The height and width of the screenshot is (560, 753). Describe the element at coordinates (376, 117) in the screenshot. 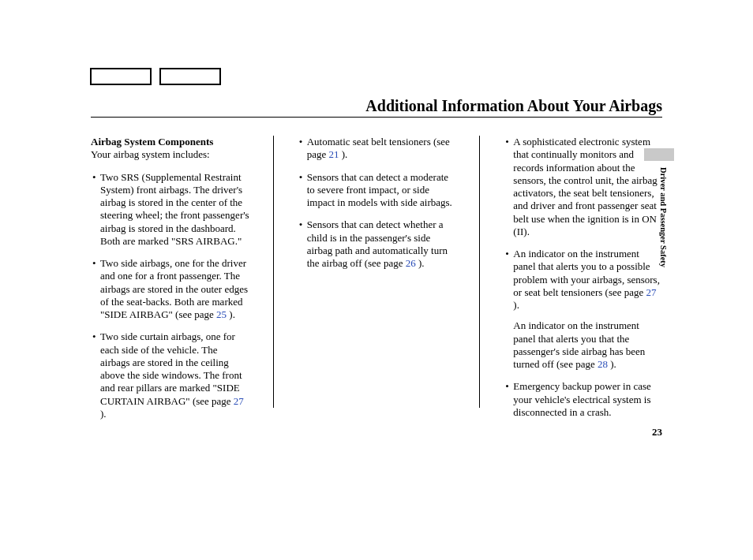

I see `title-rule` at that location.